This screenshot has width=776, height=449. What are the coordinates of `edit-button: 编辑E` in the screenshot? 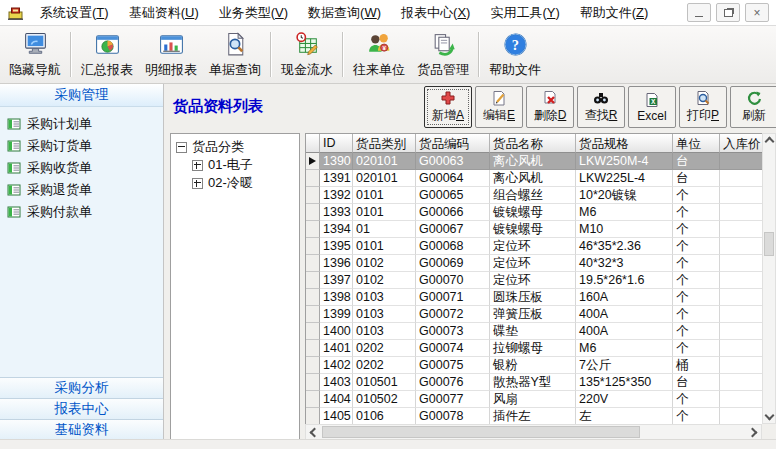 It's located at (499, 107).